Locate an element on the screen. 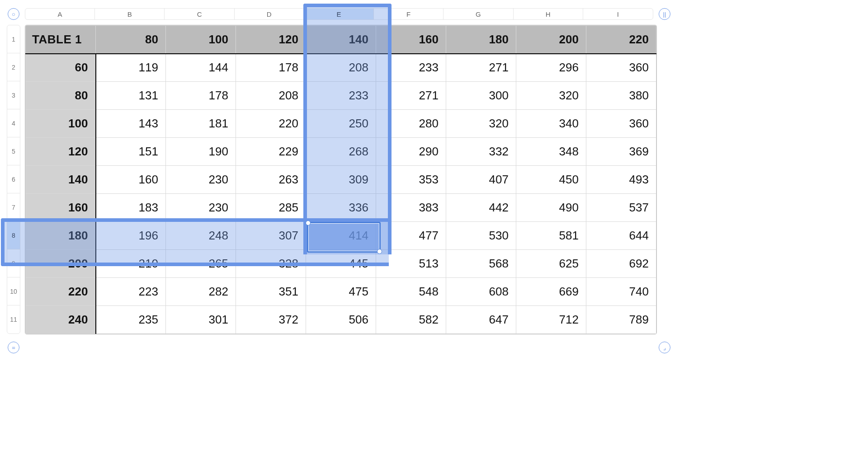 This screenshot has height=460, width=868. table-cell: 230 is located at coordinates (201, 180).